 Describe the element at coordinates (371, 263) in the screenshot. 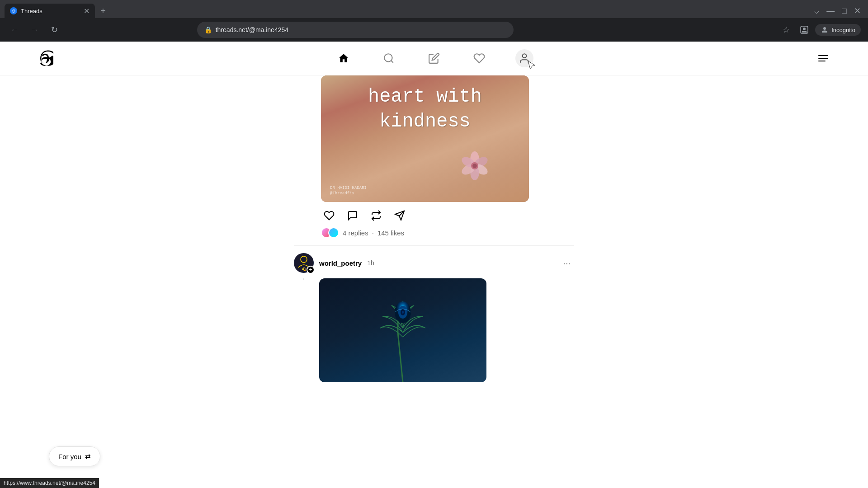

I see `post-time: 1h` at that location.